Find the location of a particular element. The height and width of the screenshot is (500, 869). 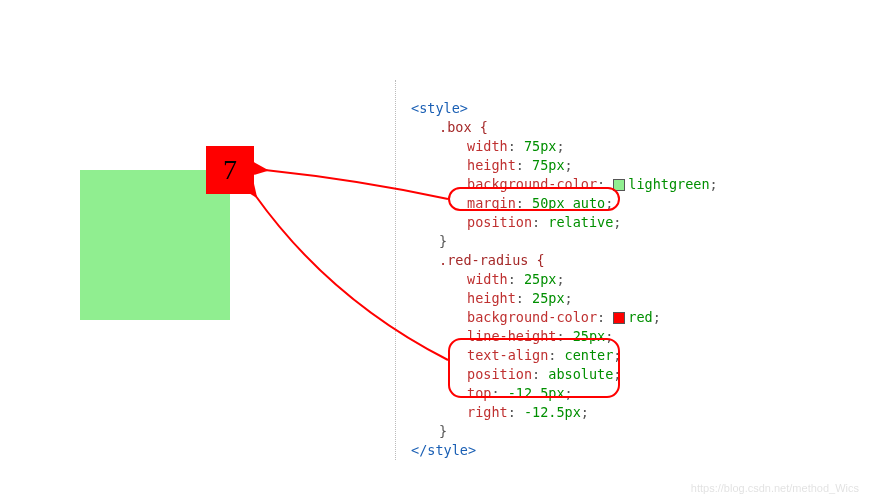

red-right-val: -12.5px is located at coordinates (552, 412).